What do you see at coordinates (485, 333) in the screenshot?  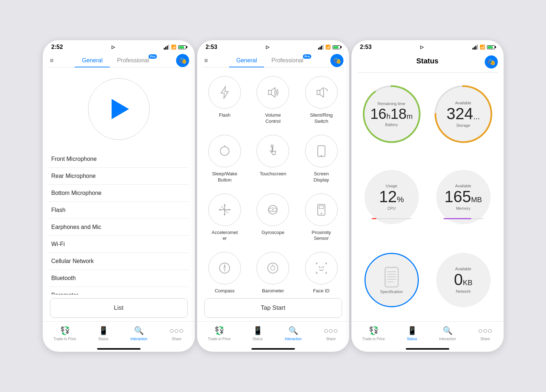 I see `bottom-share-3: ○○○ Share` at bounding box center [485, 333].